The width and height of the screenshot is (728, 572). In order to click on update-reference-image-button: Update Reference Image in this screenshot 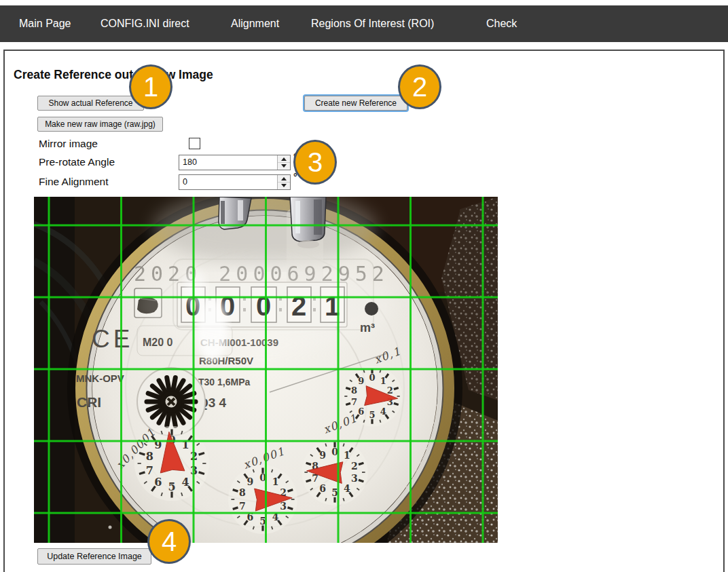, I will do `click(94, 556)`.